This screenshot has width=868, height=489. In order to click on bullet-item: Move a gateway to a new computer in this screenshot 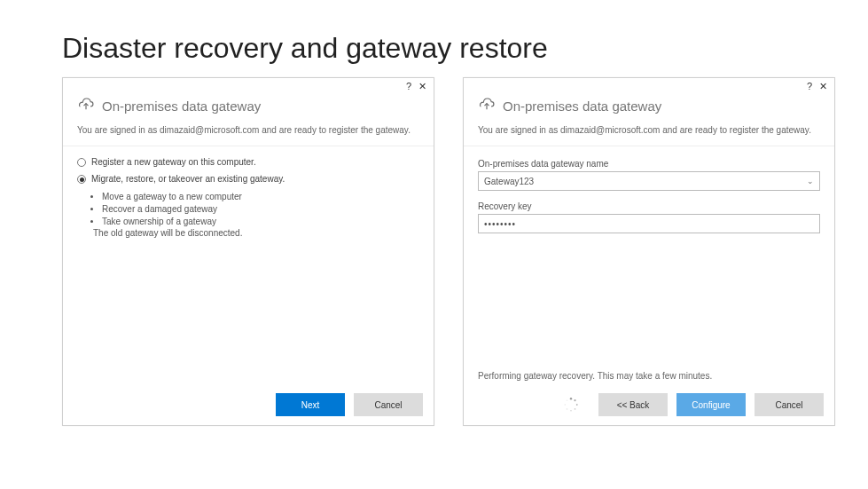, I will do `click(261, 197)`.